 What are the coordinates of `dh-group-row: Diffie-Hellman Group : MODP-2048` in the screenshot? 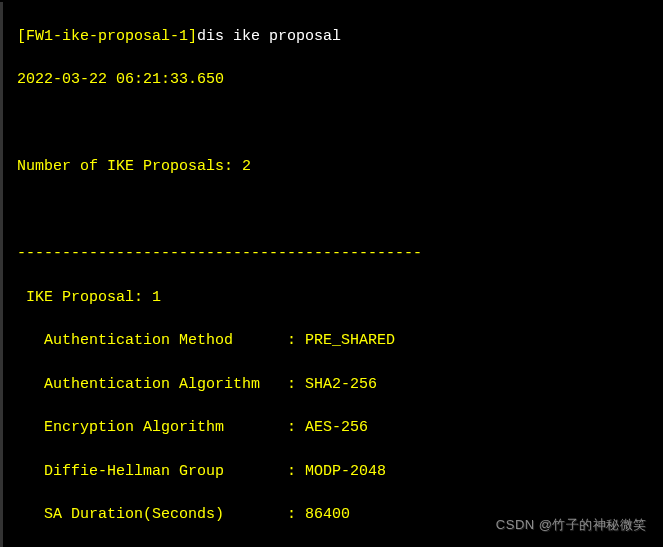 It's located at (336, 472).